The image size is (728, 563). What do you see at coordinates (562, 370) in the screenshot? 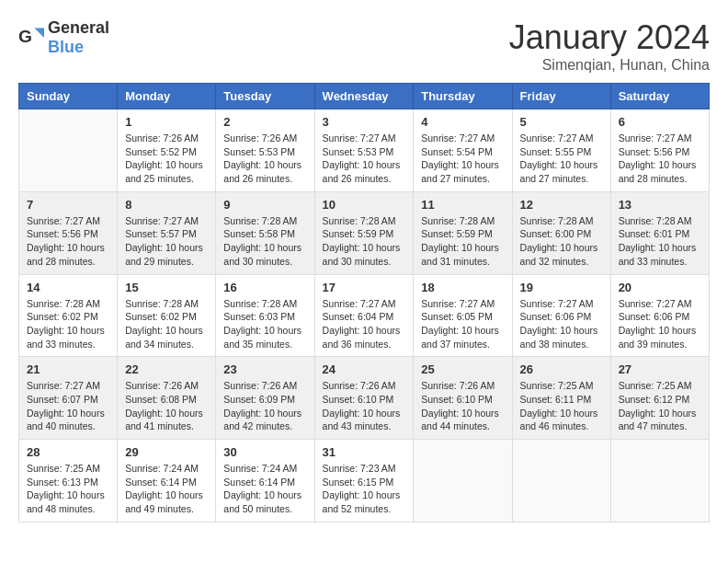
I see `cell-day-number: 26` at bounding box center [562, 370].